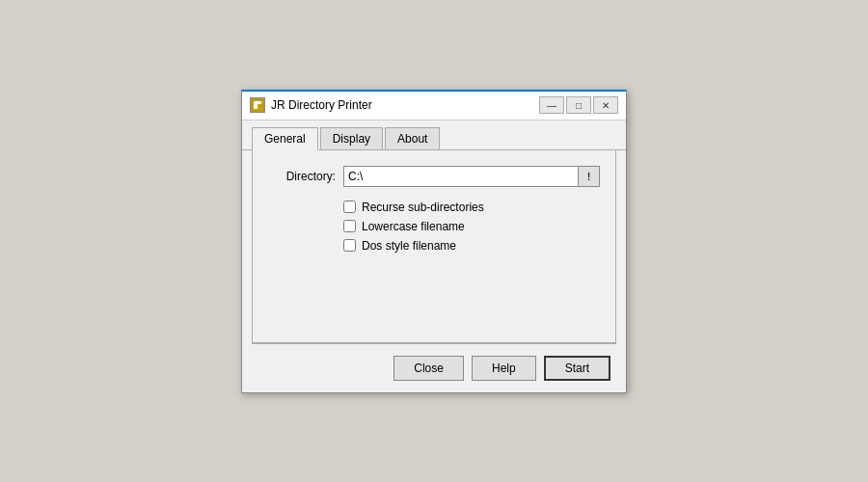  What do you see at coordinates (577, 368) in the screenshot?
I see `start-button: Start` at bounding box center [577, 368].